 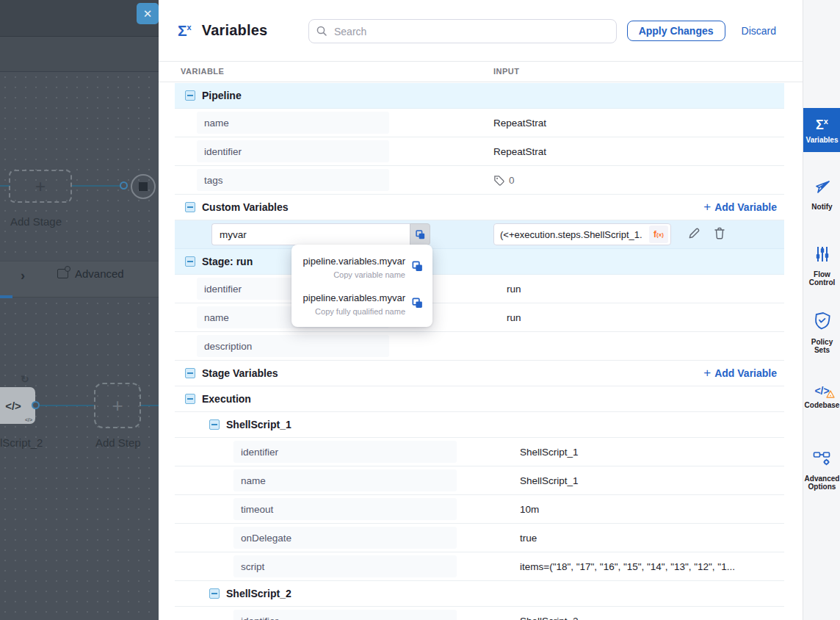 I want to click on section-label: ShellScript_2, so click(x=258, y=594).